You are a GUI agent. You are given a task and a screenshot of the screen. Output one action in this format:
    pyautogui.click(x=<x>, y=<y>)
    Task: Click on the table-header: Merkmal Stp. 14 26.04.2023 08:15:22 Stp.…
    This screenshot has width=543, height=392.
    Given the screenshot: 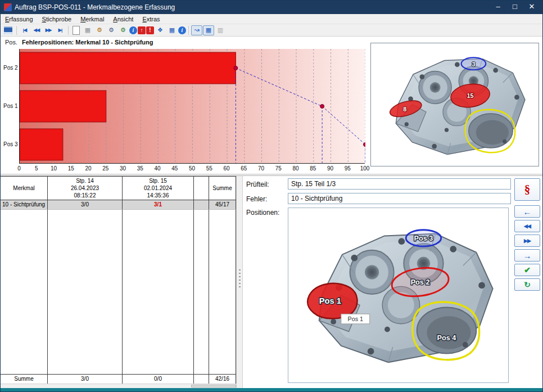 What is the action you would take?
    pyautogui.click(x=118, y=188)
    